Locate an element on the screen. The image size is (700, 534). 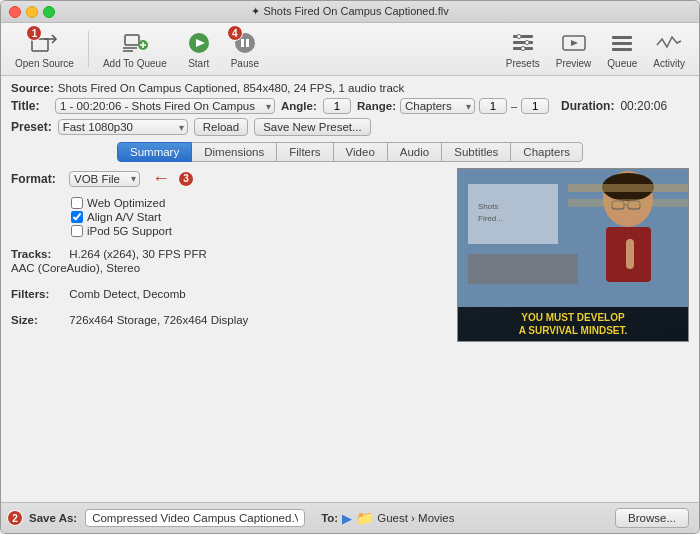
toolbar-badge-4: 4 is located at coordinates (235, 33).